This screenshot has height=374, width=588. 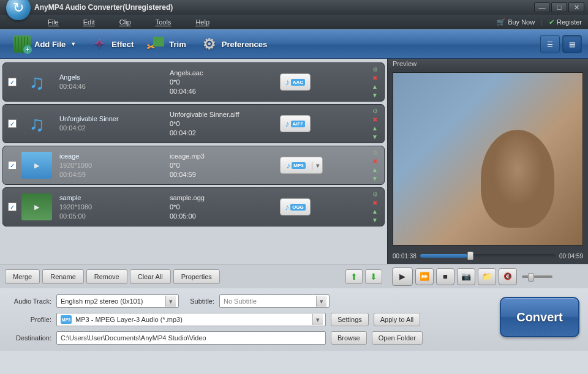 What do you see at coordinates (225, 115) in the screenshot?
I see `output-name: Unforgivable Sinner.aiff` at bounding box center [225, 115].